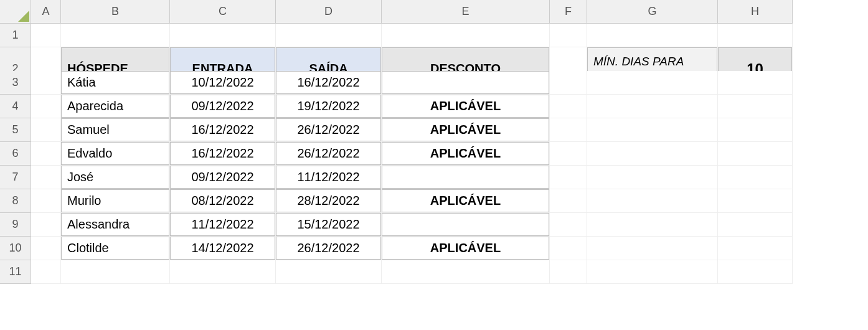 The height and width of the screenshot is (330, 868). What do you see at coordinates (653, 106) in the screenshot?
I see `cell-G4` at bounding box center [653, 106].